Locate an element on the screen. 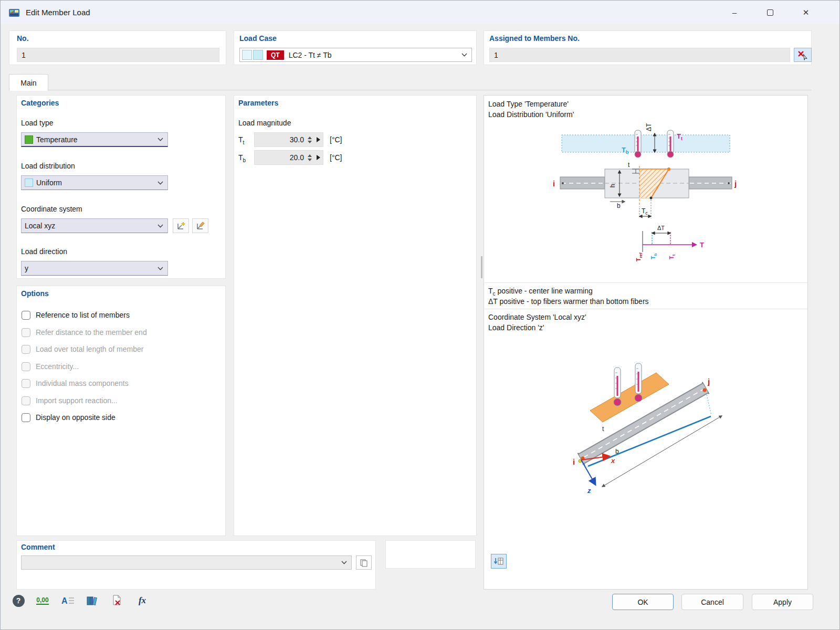  tab-main: Main is located at coordinates (28, 82).